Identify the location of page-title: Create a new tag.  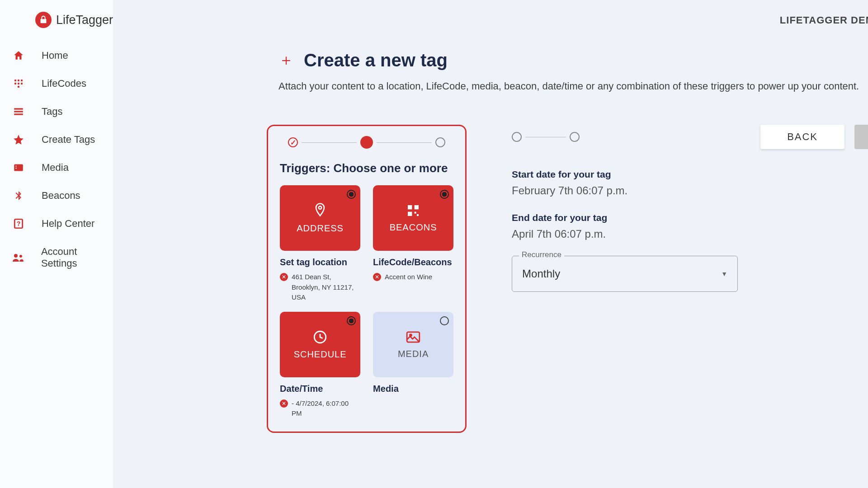
(376, 61).